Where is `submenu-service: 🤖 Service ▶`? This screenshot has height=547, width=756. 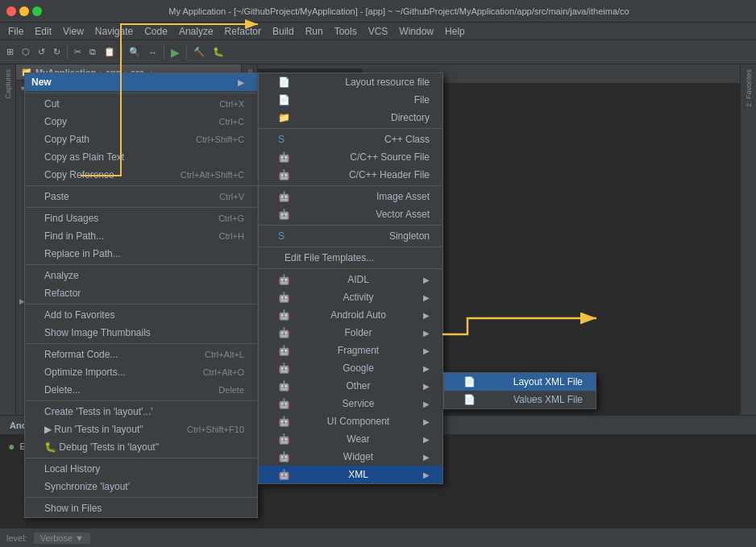 submenu-service: 🤖 Service ▶ is located at coordinates (351, 404).